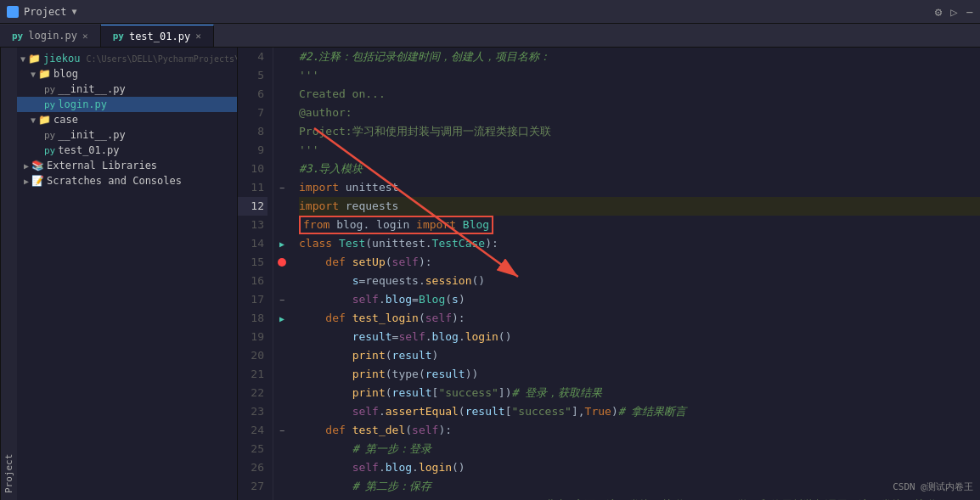 Image resolution: width=980 pixels, height=500 pixels. I want to click on plain-24a, so click(349, 430).